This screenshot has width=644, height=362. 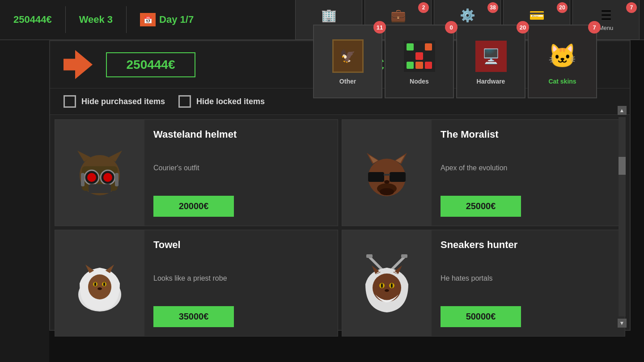 What do you see at coordinates (622, 217) in the screenshot?
I see `scroll-track` at bounding box center [622, 217].